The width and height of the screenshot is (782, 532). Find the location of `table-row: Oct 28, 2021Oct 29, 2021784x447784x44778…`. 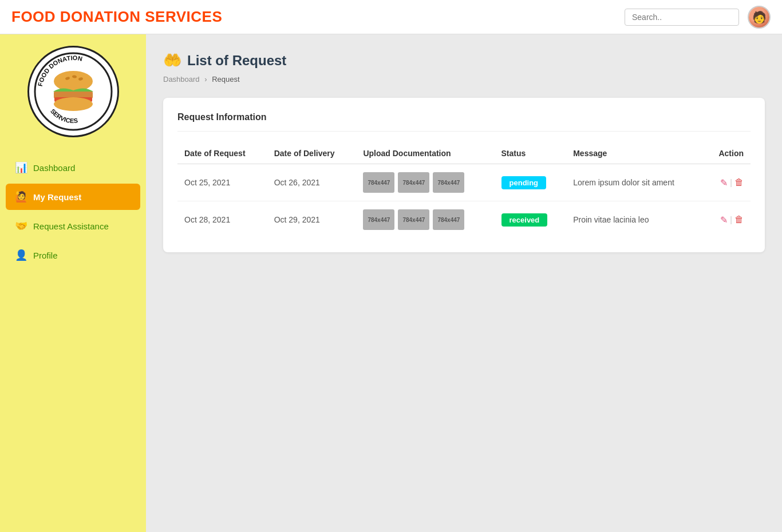

table-row: Oct 28, 2021Oct 29, 2021784x447784x44778… is located at coordinates (464, 220).